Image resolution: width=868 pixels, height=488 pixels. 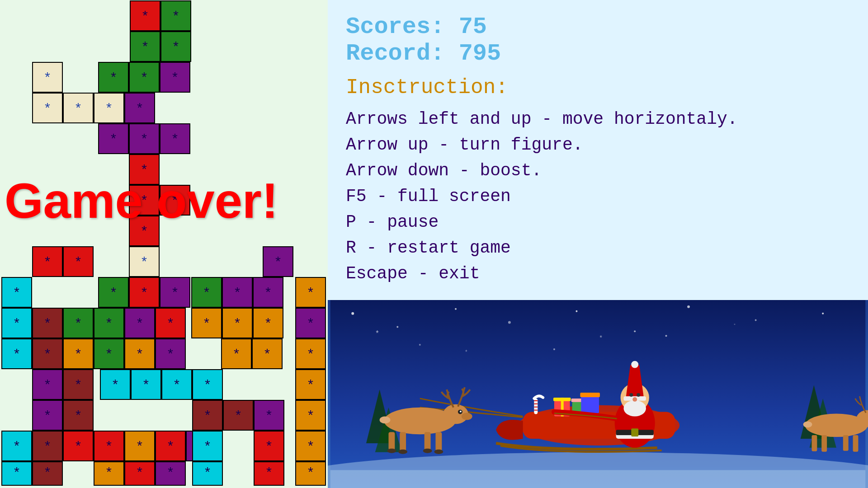 What do you see at coordinates (598, 248) in the screenshot?
I see `instruction-line-6: R - restart game` at bounding box center [598, 248].